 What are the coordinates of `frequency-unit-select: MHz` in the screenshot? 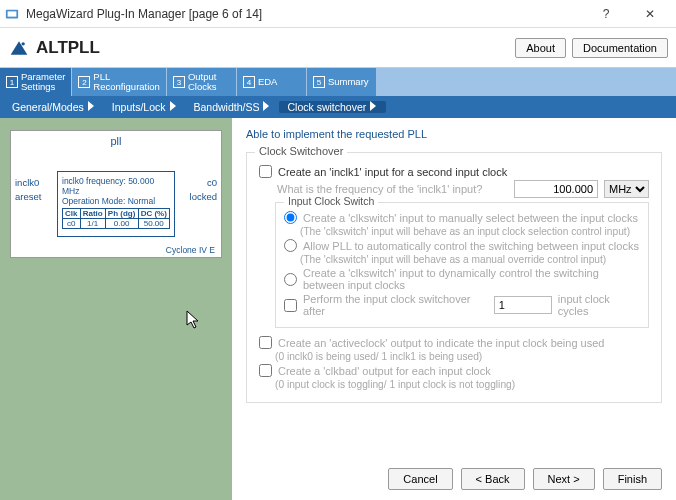 It's located at (626, 189).